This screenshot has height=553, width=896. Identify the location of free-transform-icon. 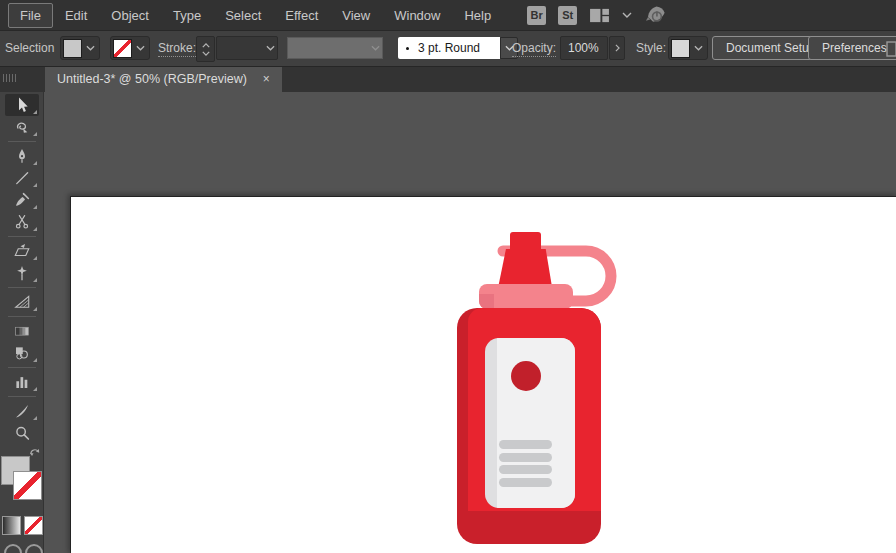
(22, 251).